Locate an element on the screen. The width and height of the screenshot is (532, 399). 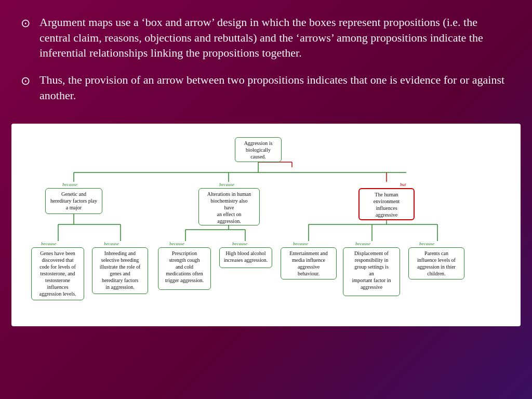
label-n10: because is located at coordinates (427, 244).